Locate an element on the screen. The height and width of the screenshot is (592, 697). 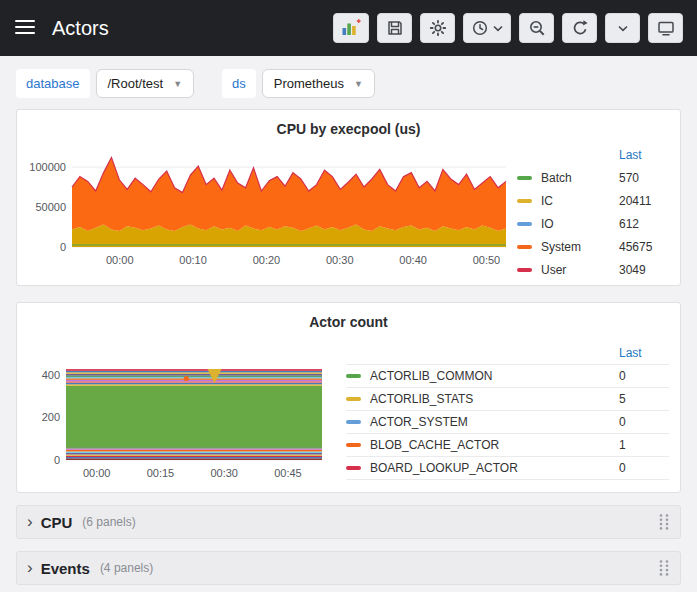
zoom-out-time-button is located at coordinates (536, 28).